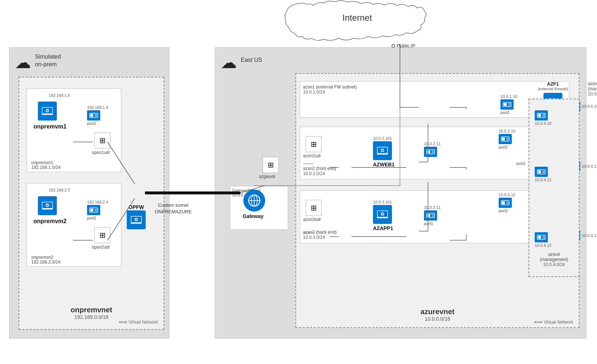 The image size is (597, 364). Describe the element at coordinates (382, 151) in the screenshot. I see `azweb1-icon` at that location.